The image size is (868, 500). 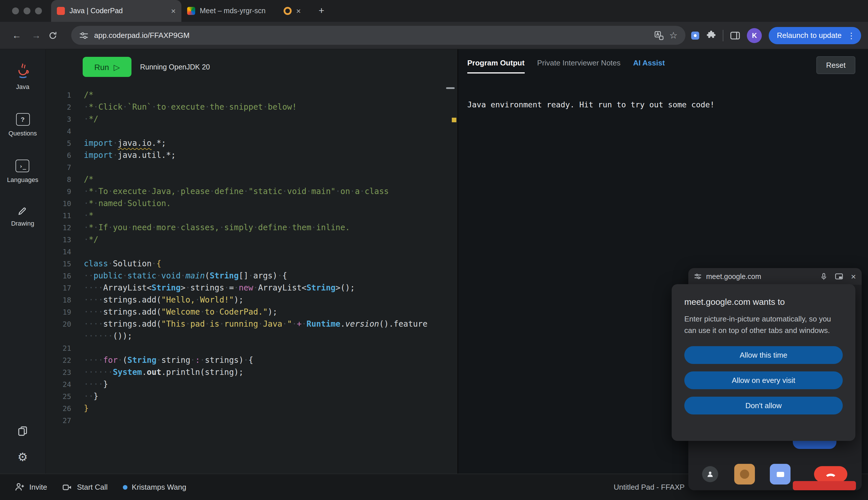 What do you see at coordinates (434, 11) in the screenshot?
I see `browser-tabstrip: Java | CoderPad × Meet – mds-yrgr-scn × …` at bounding box center [434, 11].